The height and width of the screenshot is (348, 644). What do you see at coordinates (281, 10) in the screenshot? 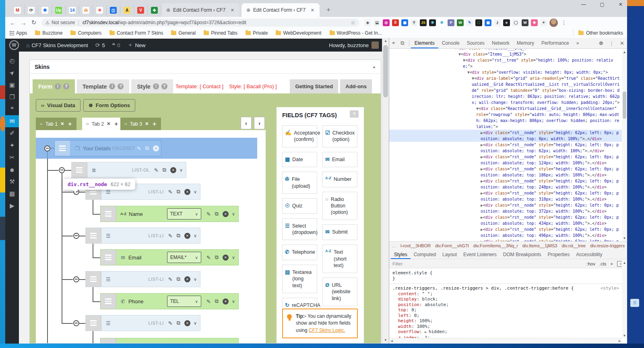
I see `browser-tab-active: ⊕ Edit Contact Form ‹ CF7 Skins De ✕` at bounding box center [281, 10].